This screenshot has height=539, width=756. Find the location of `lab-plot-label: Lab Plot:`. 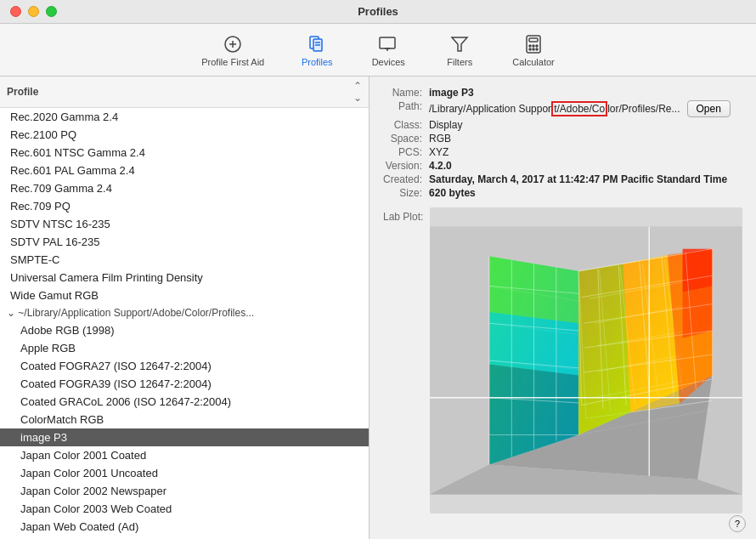

lab-plot-label: Lab Plot: is located at coordinates (403, 215).